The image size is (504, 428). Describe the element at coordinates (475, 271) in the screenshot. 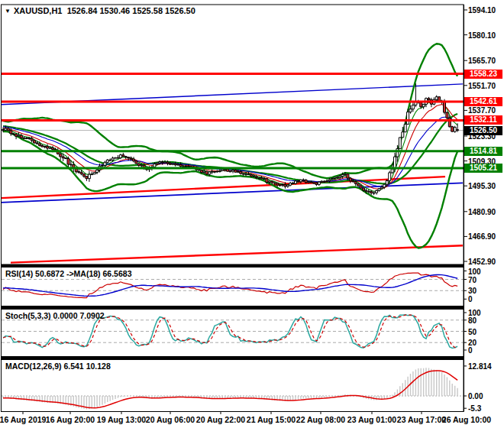

I see `rsi-tick-label: 100` at that location.